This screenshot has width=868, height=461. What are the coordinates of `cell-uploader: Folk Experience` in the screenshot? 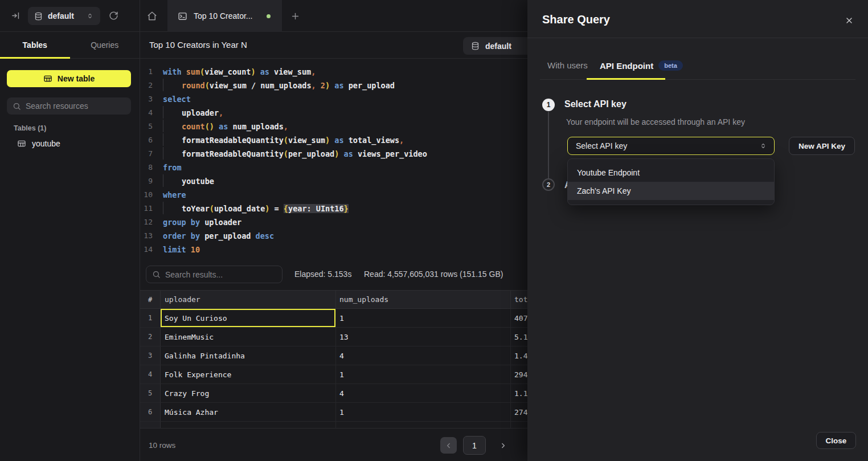 It's located at (248, 374).